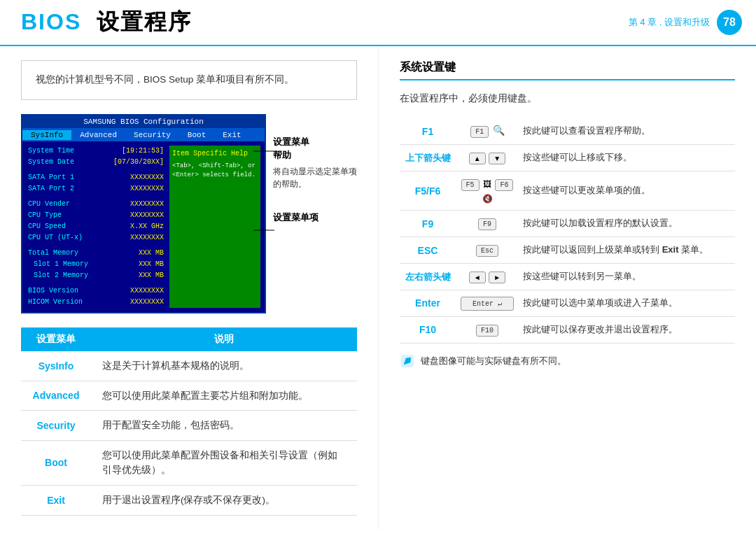  I want to click on bios-body: System Time[19:21:53] System Date[07/30/…, so click(144, 227).